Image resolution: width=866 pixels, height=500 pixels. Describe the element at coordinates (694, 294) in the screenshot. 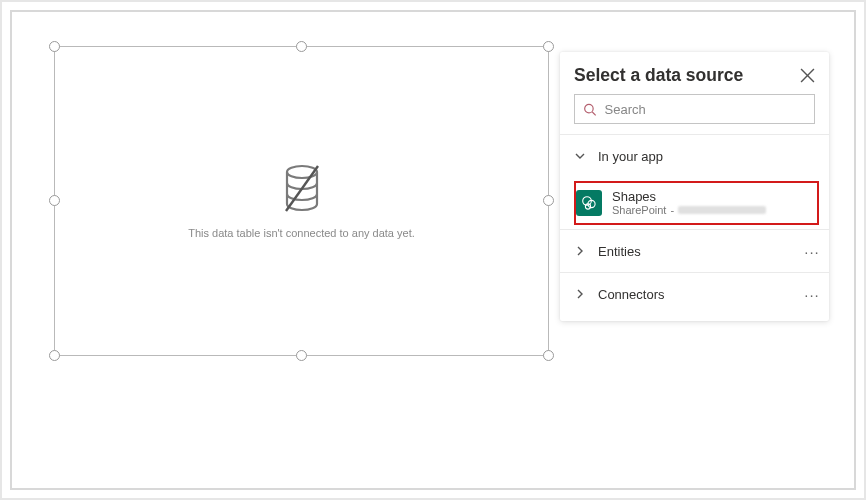

I see `section-connectors: Connectors ···` at that location.